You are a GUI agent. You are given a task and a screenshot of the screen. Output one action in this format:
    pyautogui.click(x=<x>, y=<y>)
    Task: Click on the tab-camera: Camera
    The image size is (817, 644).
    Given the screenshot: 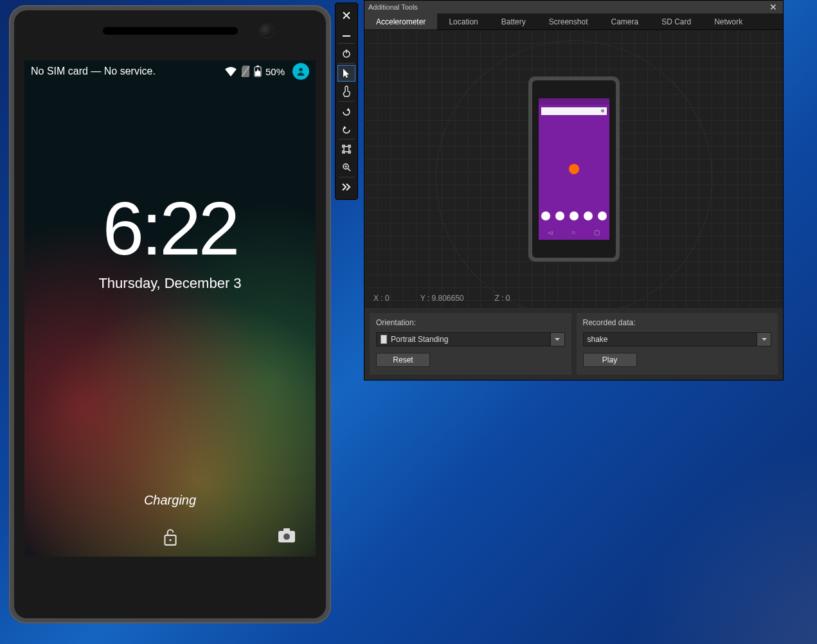 What is the action you would take?
    pyautogui.click(x=625, y=22)
    